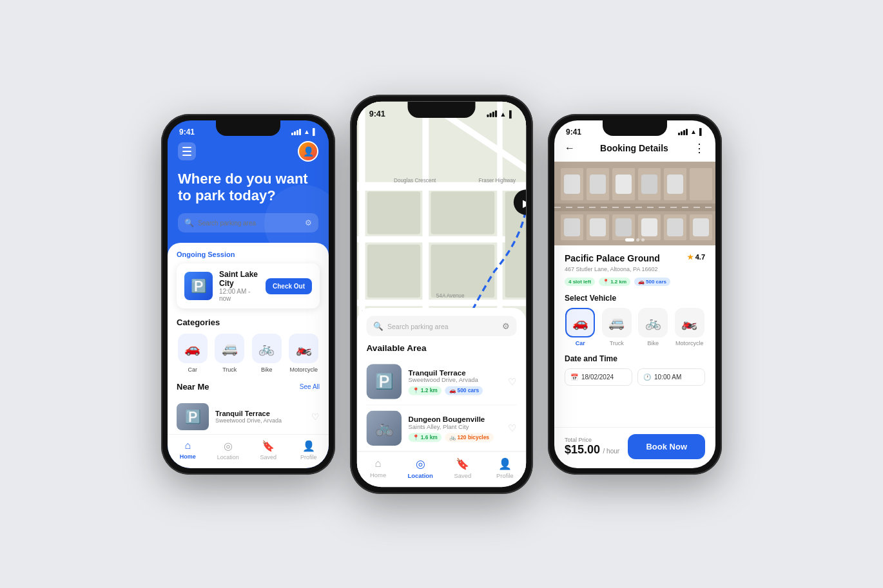 This screenshot has width=883, height=588. I want to click on near-name: Tranquil Terrace, so click(260, 413).